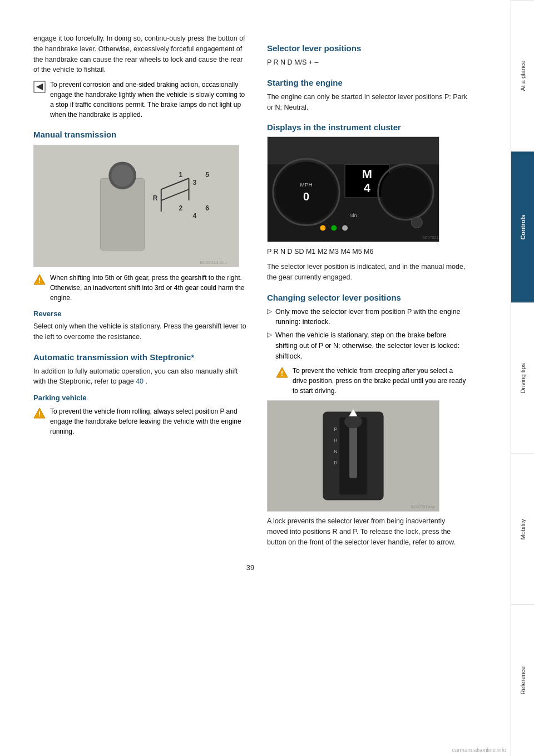 This screenshot has height=756, width=534. I want to click on reverse-heading: Reverse, so click(142, 314).